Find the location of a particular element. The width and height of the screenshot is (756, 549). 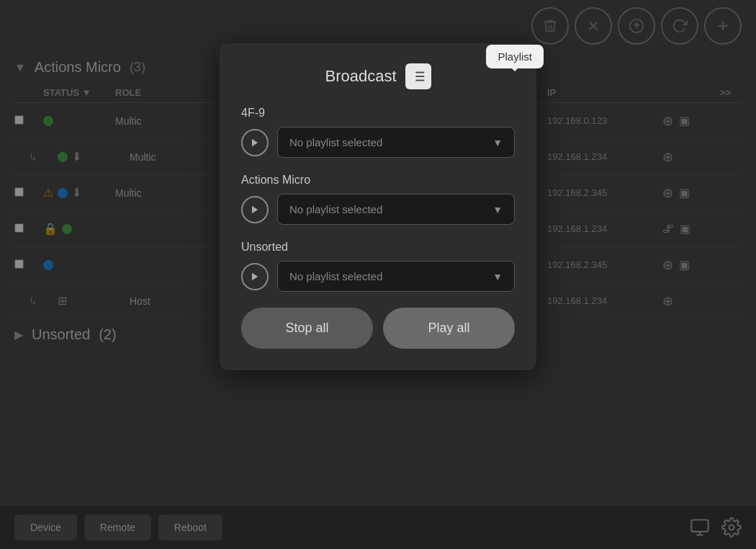

broadcast-section-unsorted: Unsorted No playlist selected ▼ is located at coordinates (378, 267).